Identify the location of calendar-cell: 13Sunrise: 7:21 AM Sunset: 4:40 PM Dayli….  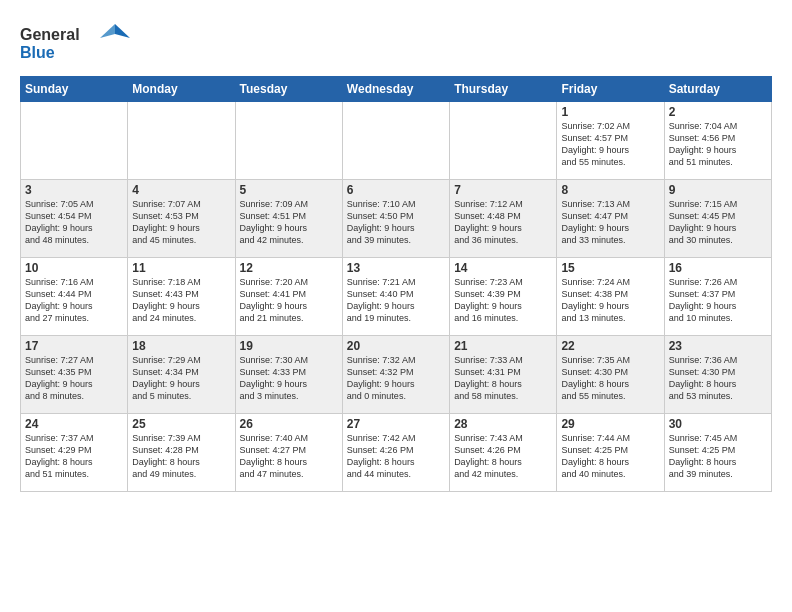
(396, 297).